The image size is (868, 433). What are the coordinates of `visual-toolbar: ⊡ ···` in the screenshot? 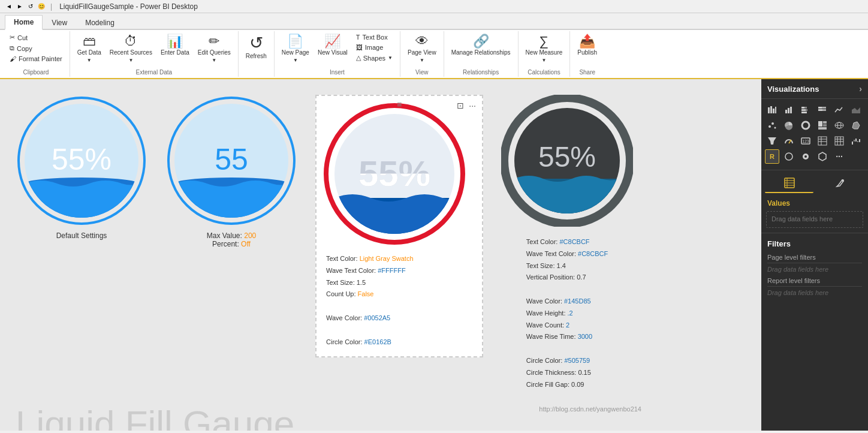 It's located at (466, 106).